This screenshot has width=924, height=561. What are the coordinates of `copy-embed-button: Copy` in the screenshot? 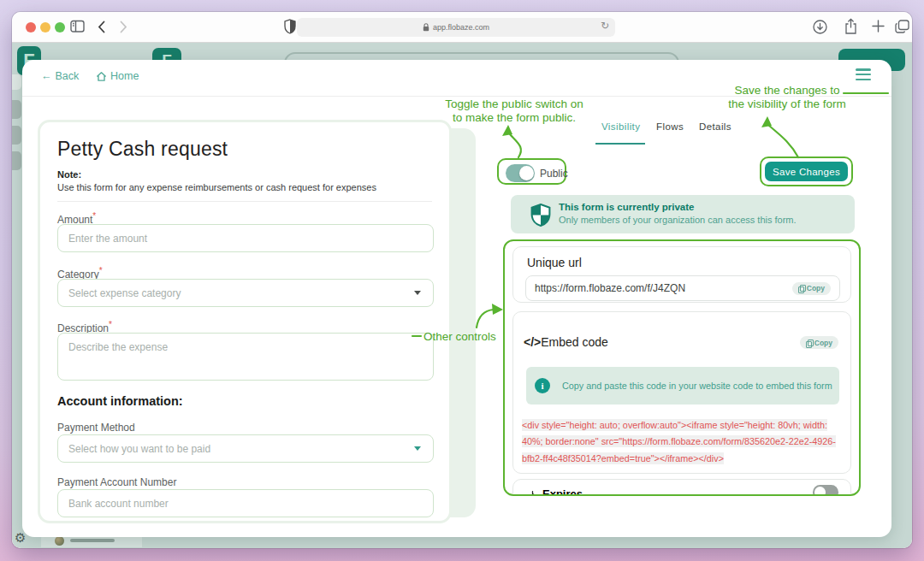 It's located at (820, 342).